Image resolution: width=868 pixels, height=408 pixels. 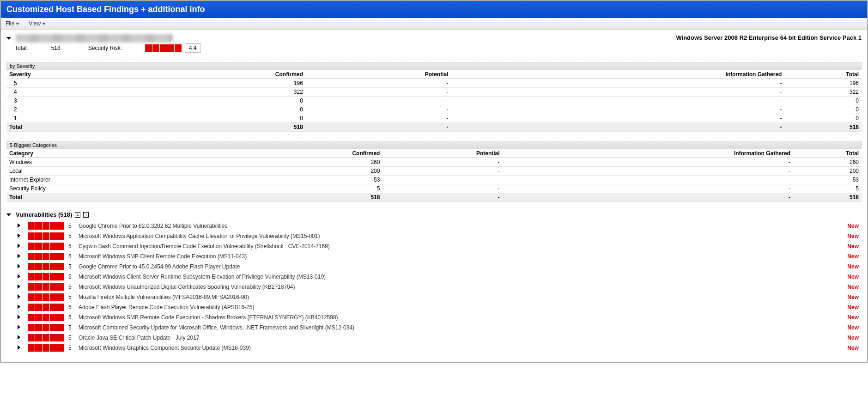 What do you see at coordinates (9, 215) in the screenshot?
I see `collapse-vuln-icon` at bounding box center [9, 215].